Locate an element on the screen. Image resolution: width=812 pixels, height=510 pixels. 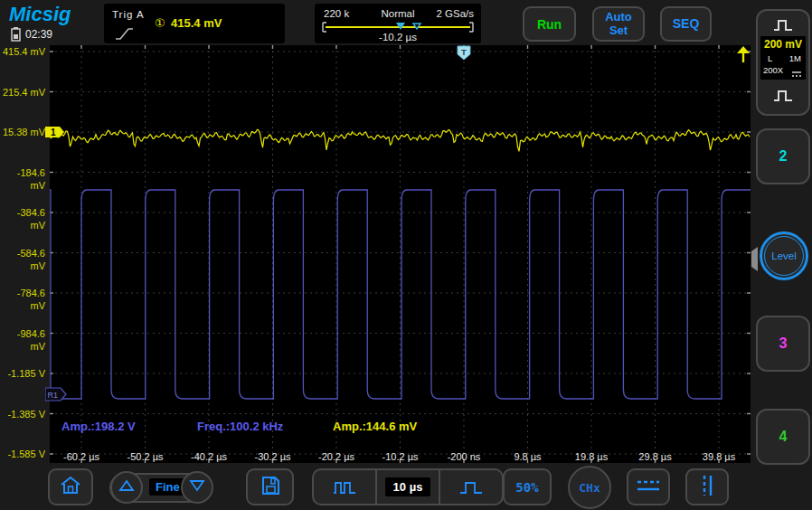
ch1-position-flag-label: 1 is located at coordinates (53, 132).